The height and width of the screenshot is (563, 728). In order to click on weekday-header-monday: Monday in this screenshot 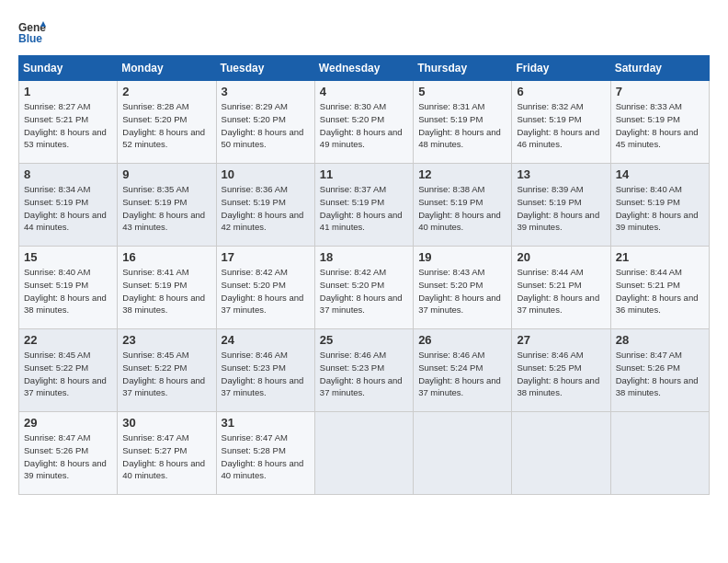, I will do `click(167, 68)`.